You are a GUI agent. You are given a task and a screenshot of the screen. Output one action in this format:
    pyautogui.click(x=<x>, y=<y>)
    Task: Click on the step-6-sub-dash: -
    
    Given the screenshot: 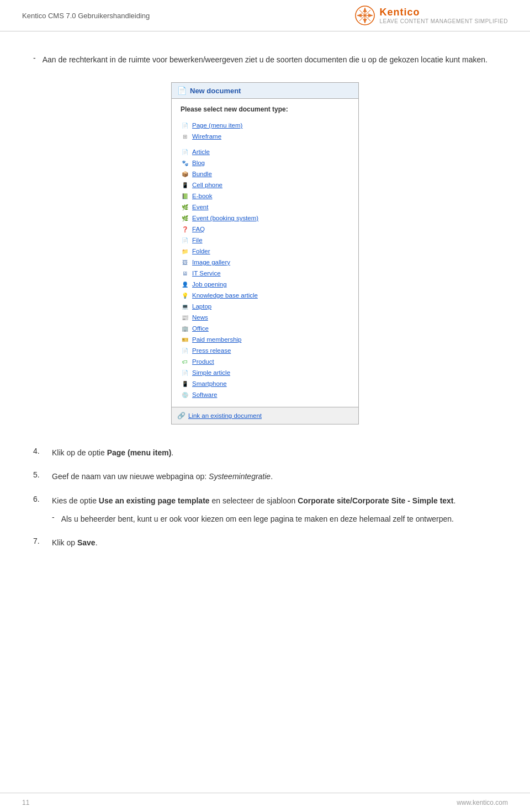 What is the action you would take?
    pyautogui.click(x=53, y=519)
    